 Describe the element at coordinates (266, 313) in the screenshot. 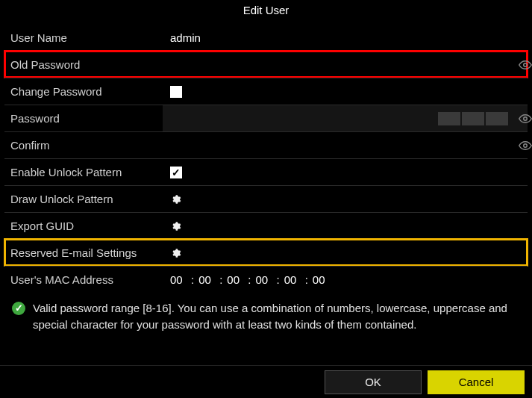

I see `password-hint: Valid password range [8-16]. You can use…` at that location.